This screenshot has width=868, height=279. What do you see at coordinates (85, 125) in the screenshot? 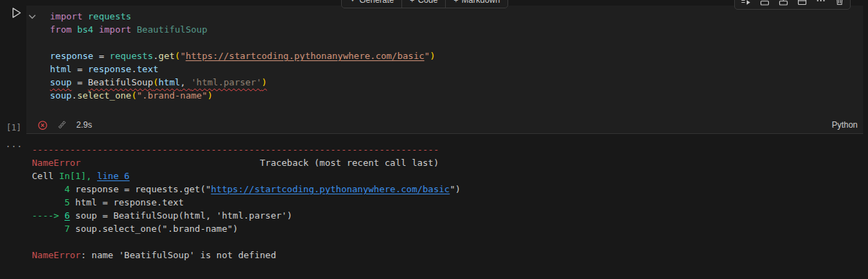
I see `execution-duration: 2.9s` at bounding box center [85, 125].